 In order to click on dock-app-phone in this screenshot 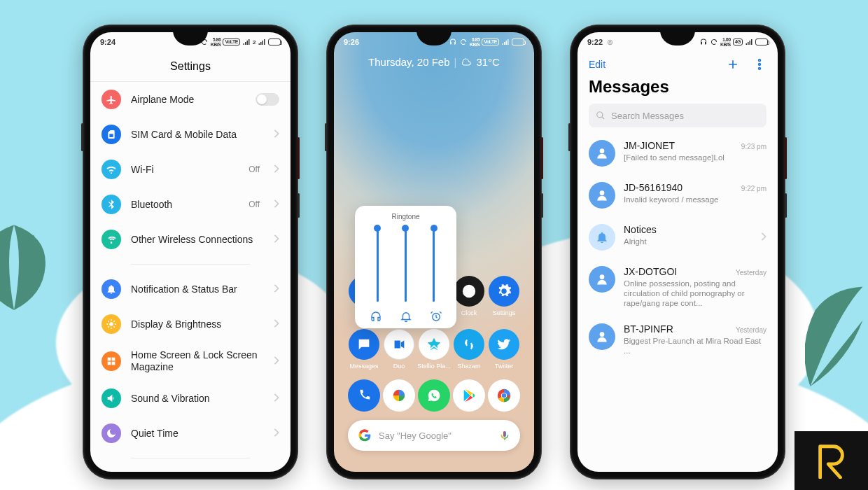, I will do `click(364, 396)`.